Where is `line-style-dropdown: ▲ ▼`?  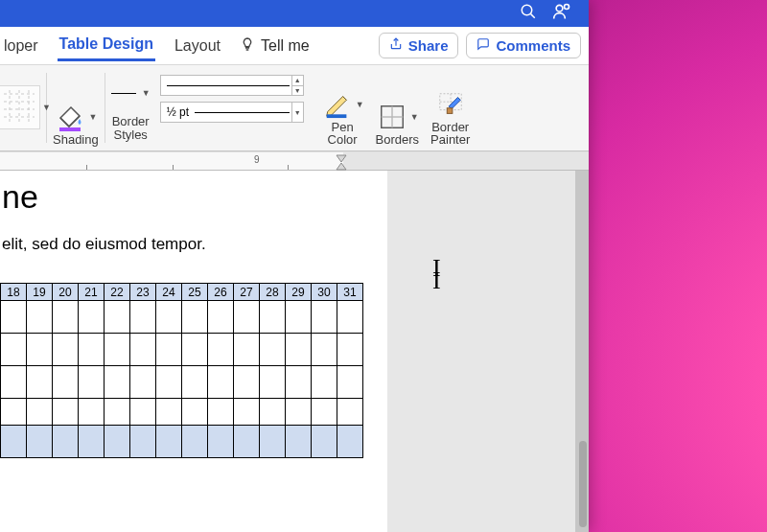 line-style-dropdown: ▲ ▼ is located at coordinates (232, 85).